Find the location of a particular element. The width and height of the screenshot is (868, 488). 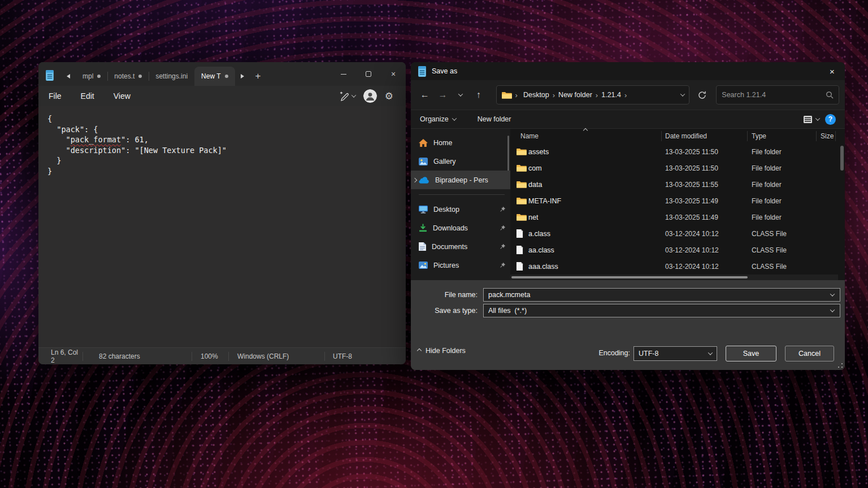

new-folder-button: New folder is located at coordinates (494, 119).